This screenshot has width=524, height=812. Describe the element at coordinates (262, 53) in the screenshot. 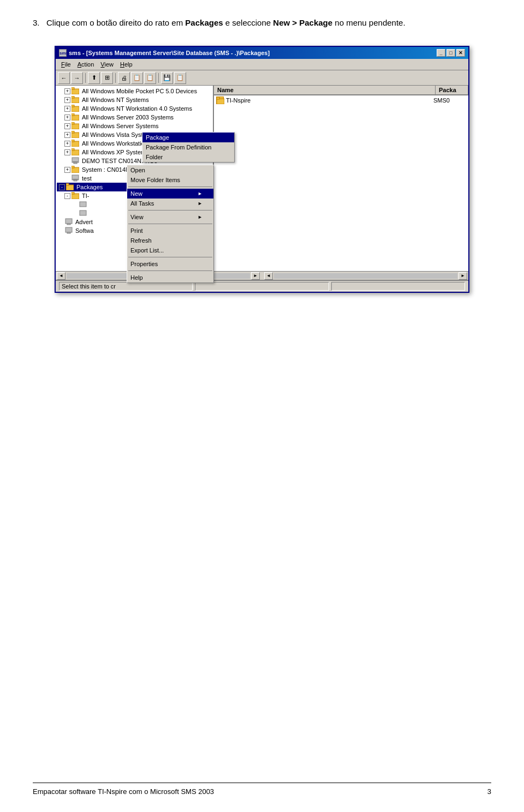

I see `title-bar: sms sms - [Systems Management Server\Sit…` at that location.